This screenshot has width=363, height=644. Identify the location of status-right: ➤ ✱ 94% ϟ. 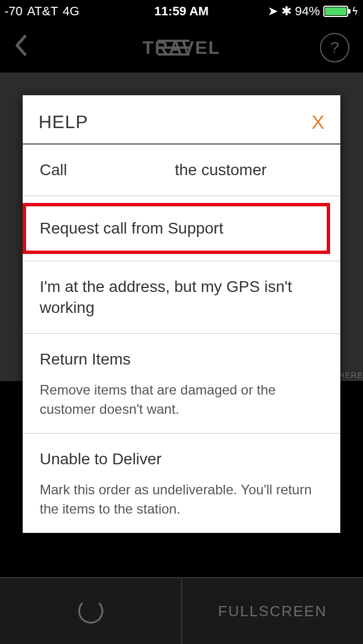
(313, 11).